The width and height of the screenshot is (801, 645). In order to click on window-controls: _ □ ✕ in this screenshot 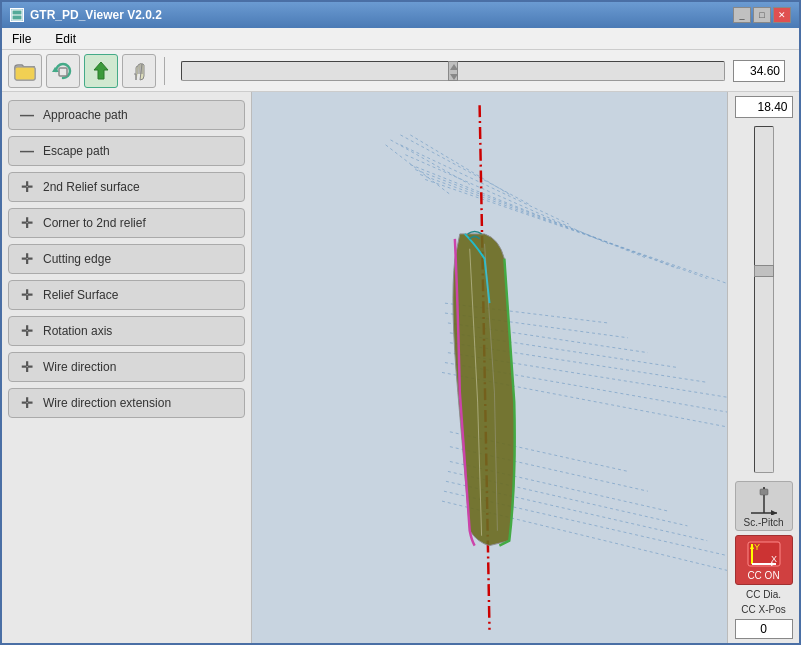, I will do `click(762, 15)`.